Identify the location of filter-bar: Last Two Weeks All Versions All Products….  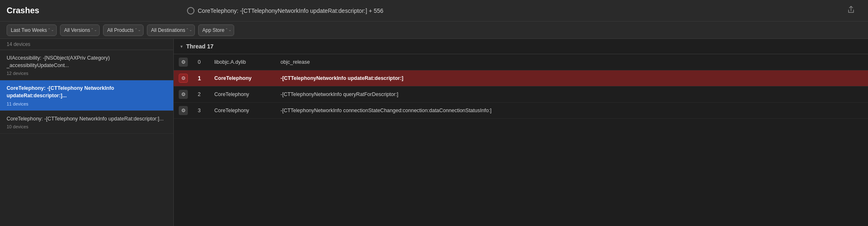
(434, 30).